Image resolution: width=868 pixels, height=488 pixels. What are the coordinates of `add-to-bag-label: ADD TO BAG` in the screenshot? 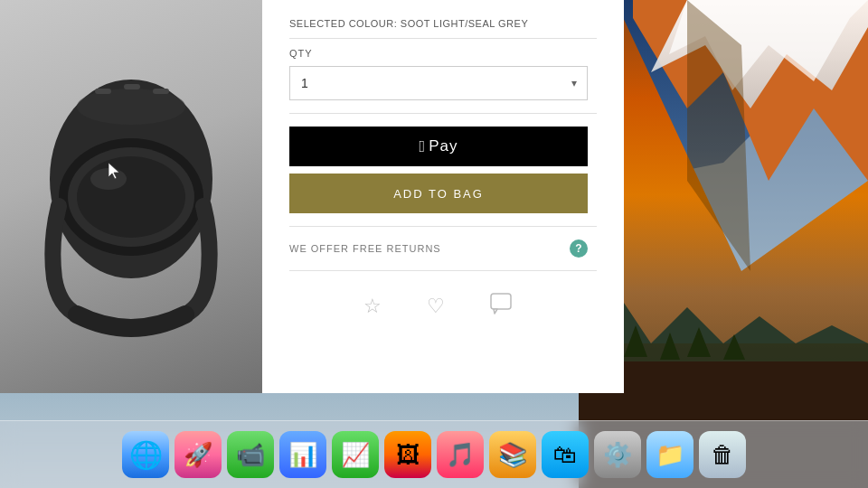 It's located at (439, 193).